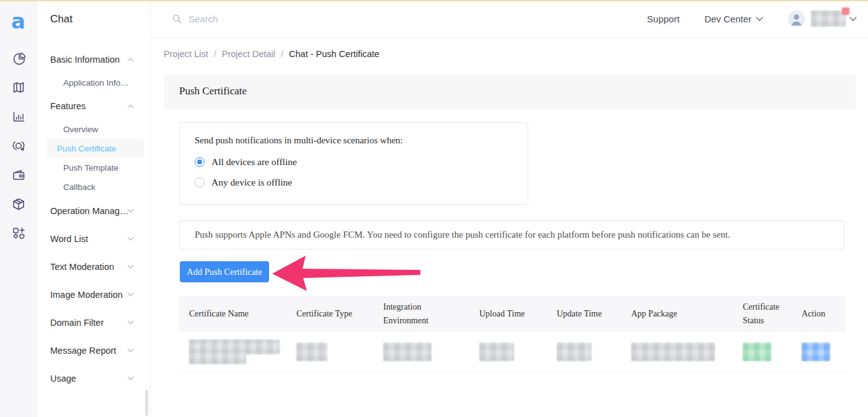 Image resolution: width=868 pixels, height=417 pixels. Describe the element at coordinates (94, 219) in the screenshot. I see `sidebar-nav: Basic Information Application Info… Feat…` at that location.